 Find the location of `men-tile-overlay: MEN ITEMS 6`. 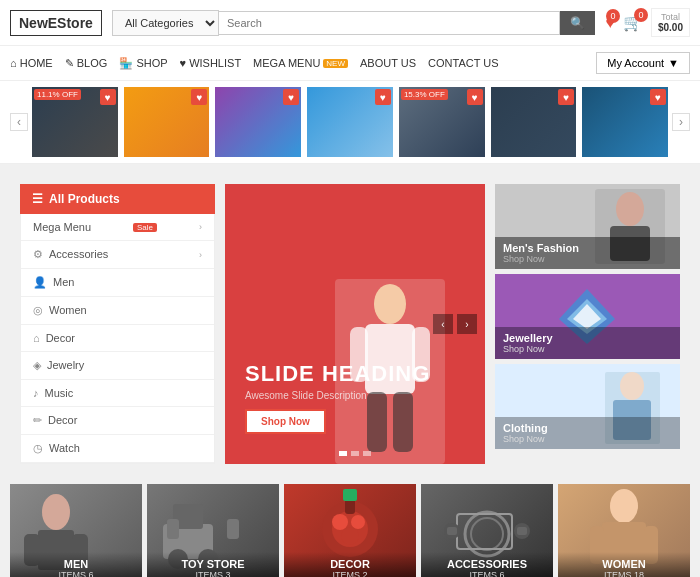

men-tile-overlay: MEN ITEMS 6 is located at coordinates (76, 564).